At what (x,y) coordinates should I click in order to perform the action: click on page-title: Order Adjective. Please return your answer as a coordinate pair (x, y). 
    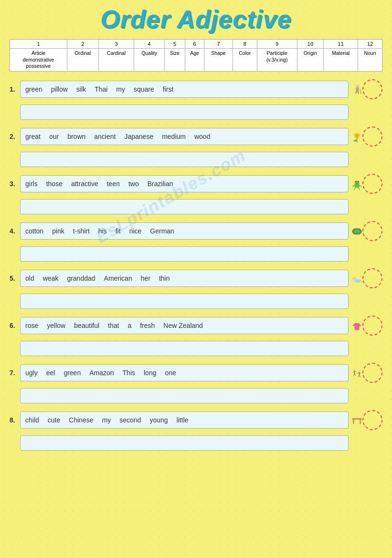
    Looking at the image, I should click on (196, 19).